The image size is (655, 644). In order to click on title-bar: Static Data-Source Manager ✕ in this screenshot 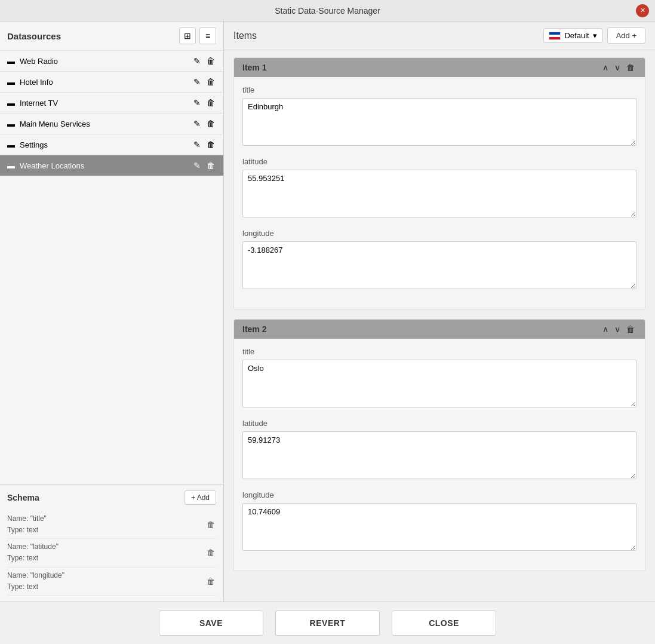, I will do `click(327, 11)`.